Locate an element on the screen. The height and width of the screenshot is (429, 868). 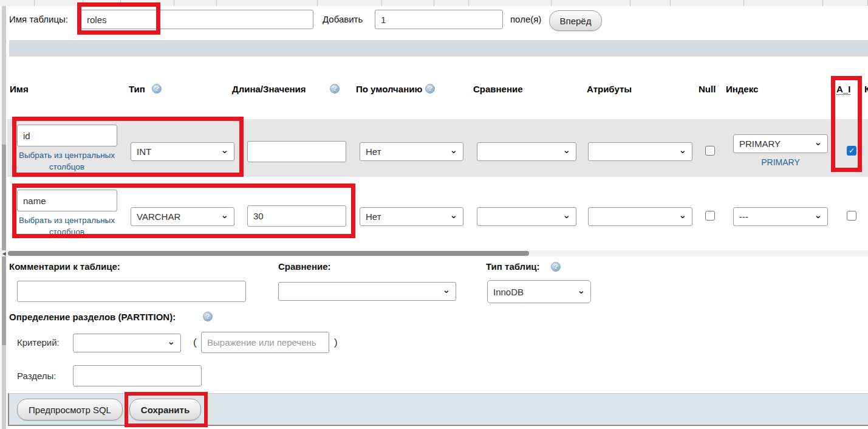
storage-engine-label: Тип таблиц: is located at coordinates (513, 266).